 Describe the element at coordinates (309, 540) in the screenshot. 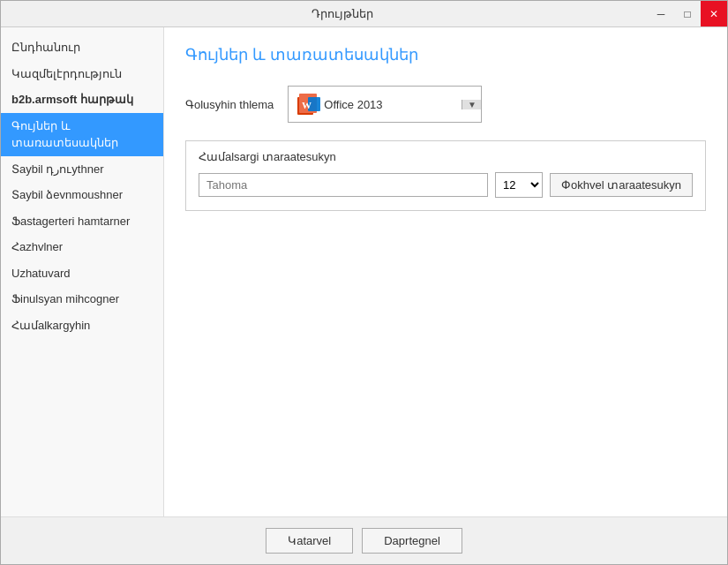

I see `cancel-button: Կatarvel` at that location.